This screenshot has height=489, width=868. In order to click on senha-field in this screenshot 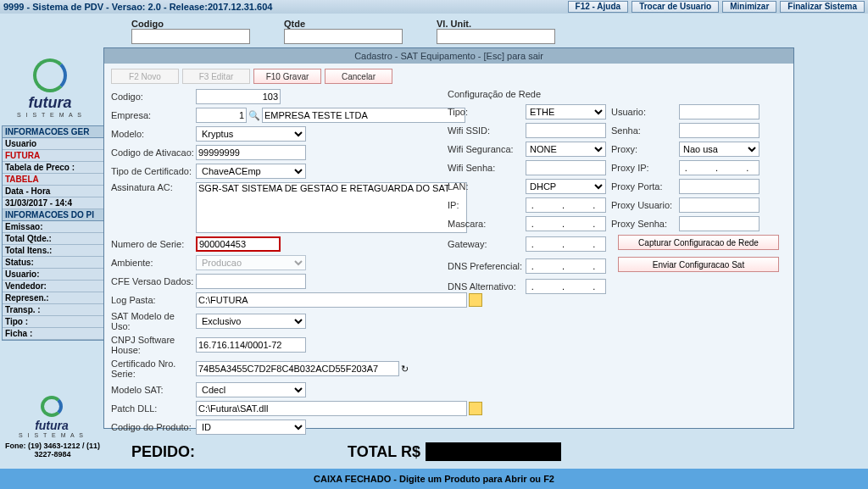, I will do `click(719, 131)`.